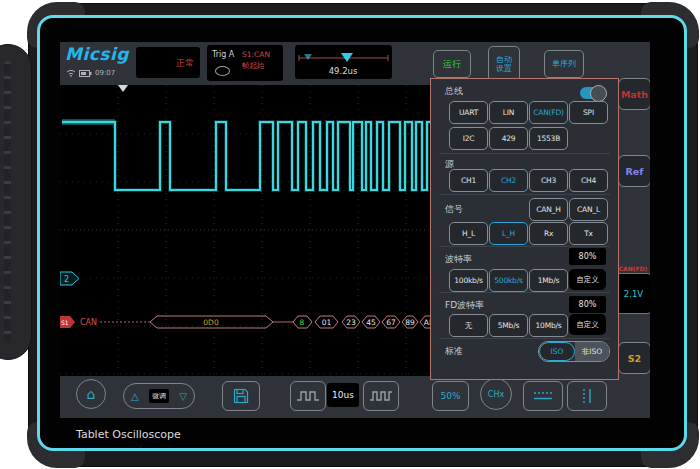  Describe the element at coordinates (468, 326) in the screenshot. I see `fd-baud-none: 无` at that location.